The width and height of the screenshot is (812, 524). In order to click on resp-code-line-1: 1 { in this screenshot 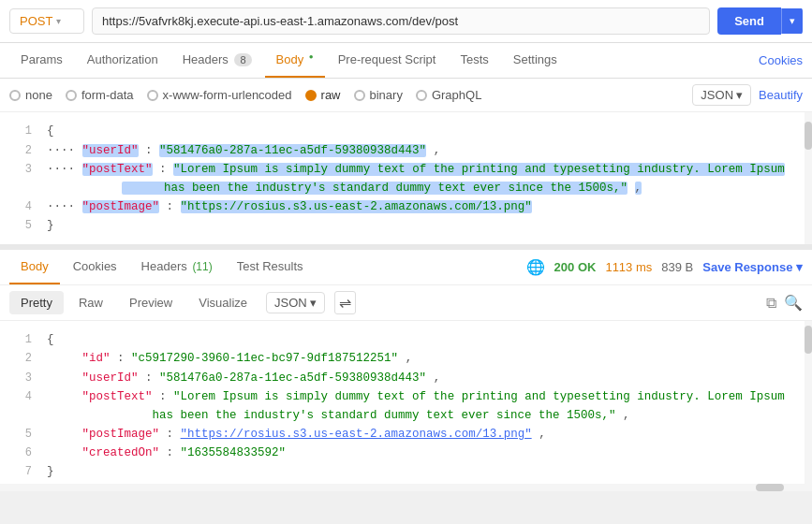, I will do `click(406, 340)`.